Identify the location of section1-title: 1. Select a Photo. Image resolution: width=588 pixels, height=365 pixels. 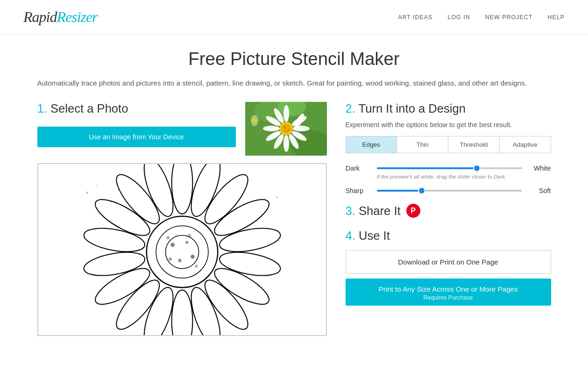
(136, 108).